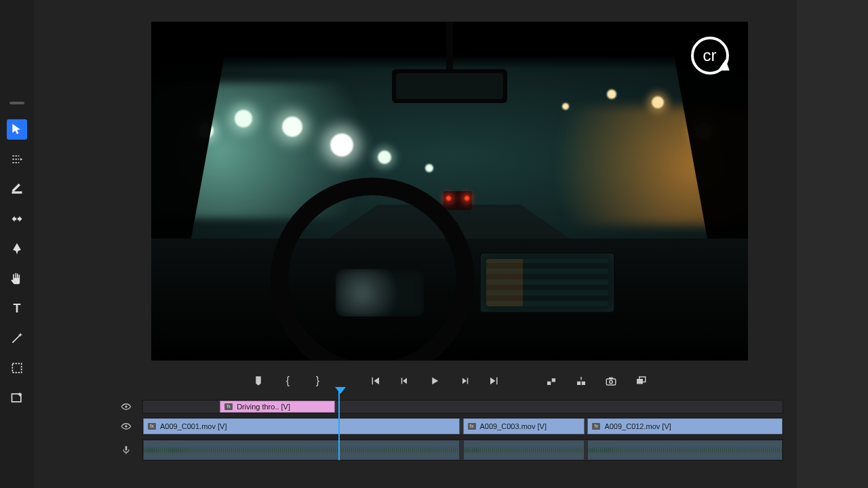 This screenshot has height=488, width=868. What do you see at coordinates (301, 426) in the screenshot?
I see `timeline-clip: A009_C001.mov [V]` at bounding box center [301, 426].